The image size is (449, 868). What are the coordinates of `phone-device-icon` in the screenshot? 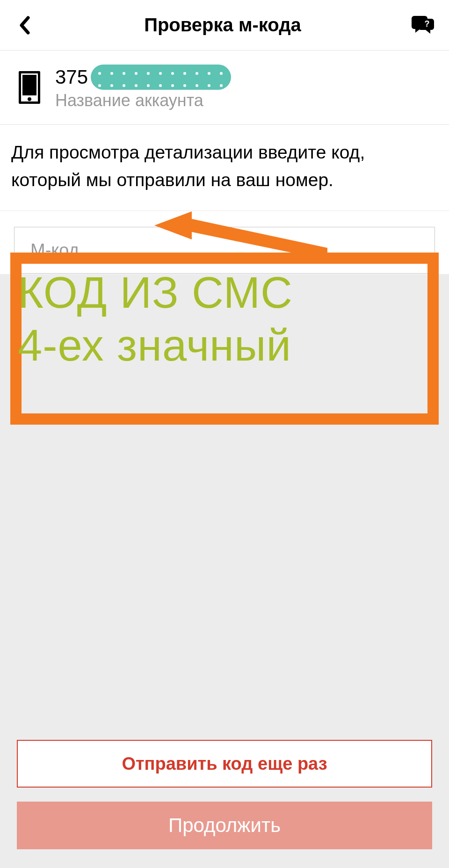 It's located at (29, 87).